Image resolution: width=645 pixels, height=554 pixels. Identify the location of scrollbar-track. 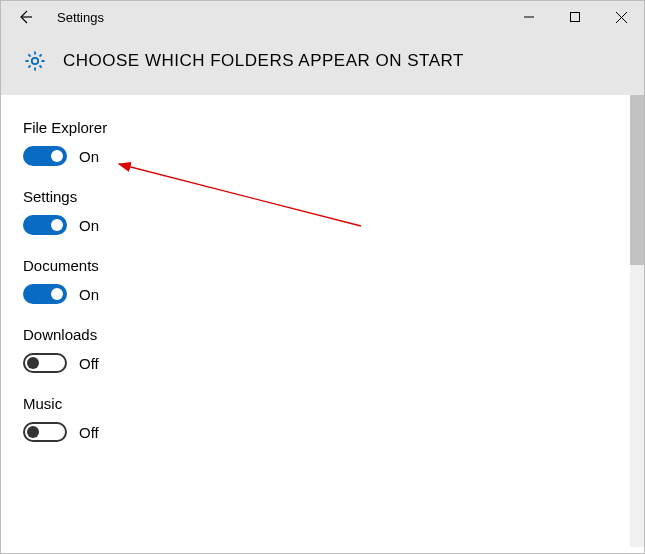
(637, 321).